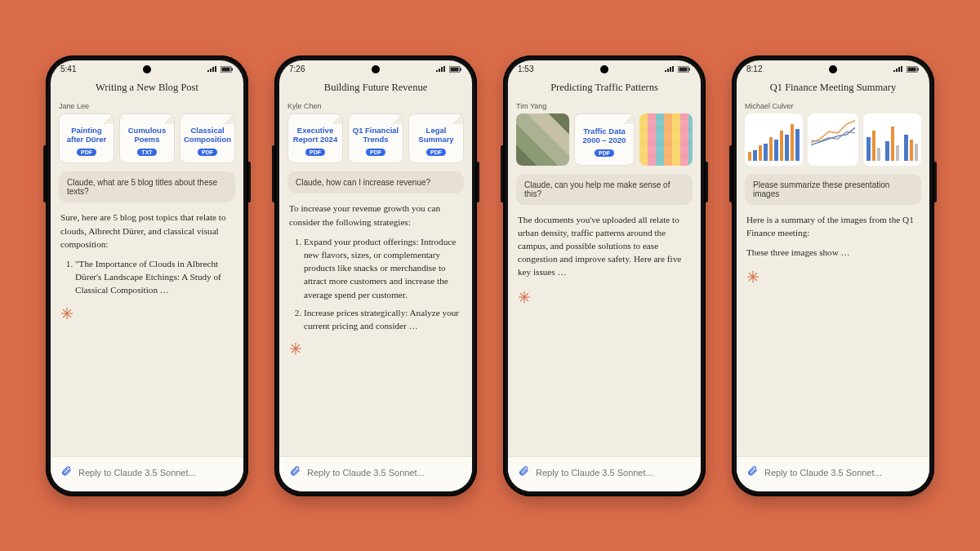 This screenshot has height=551, width=980. Describe the element at coordinates (604, 247) in the screenshot. I see `assistant-intro: The documents you've uploaded all relate…` at that location.